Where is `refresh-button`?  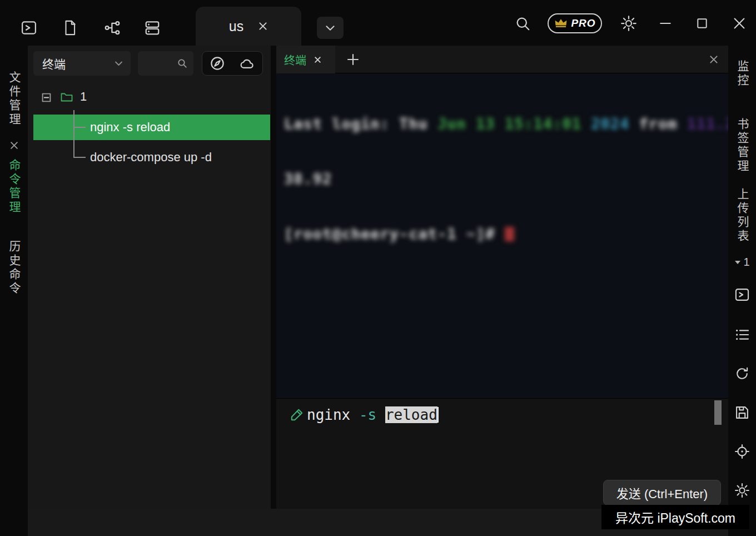
refresh-button is located at coordinates (742, 374).